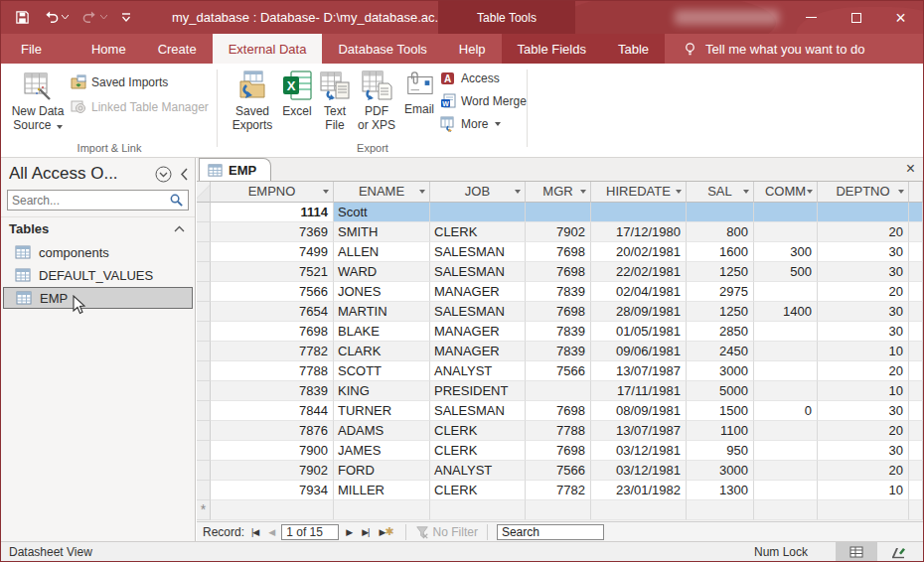 The image size is (924, 562). Describe the element at coordinates (863, 193) in the screenshot. I see `column-header-deptno: DEPTNO` at that location.